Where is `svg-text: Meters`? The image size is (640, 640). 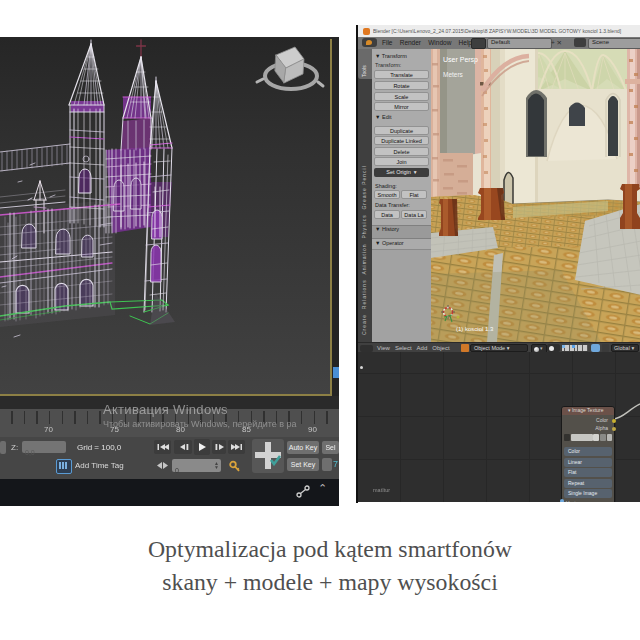
svg-text: Meters is located at coordinates (454, 74).